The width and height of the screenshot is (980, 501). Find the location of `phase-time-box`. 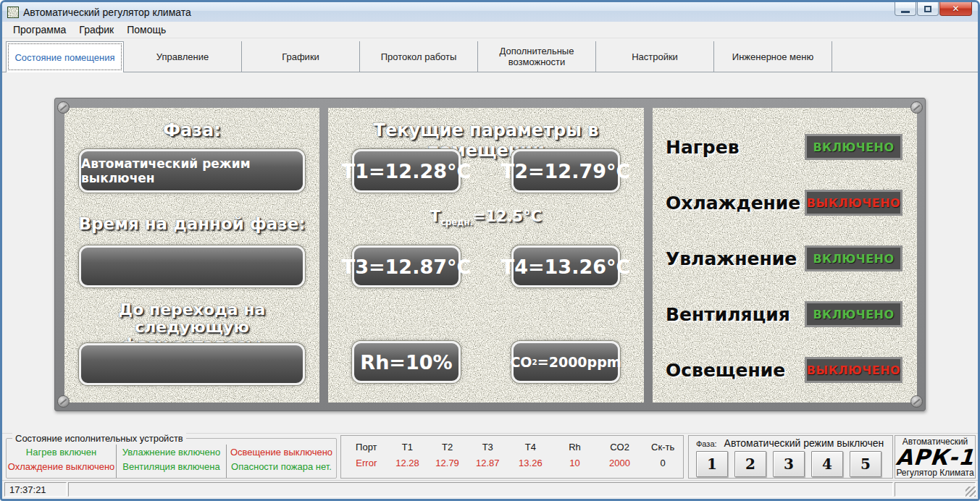

phase-time-box is located at coordinates (192, 266).